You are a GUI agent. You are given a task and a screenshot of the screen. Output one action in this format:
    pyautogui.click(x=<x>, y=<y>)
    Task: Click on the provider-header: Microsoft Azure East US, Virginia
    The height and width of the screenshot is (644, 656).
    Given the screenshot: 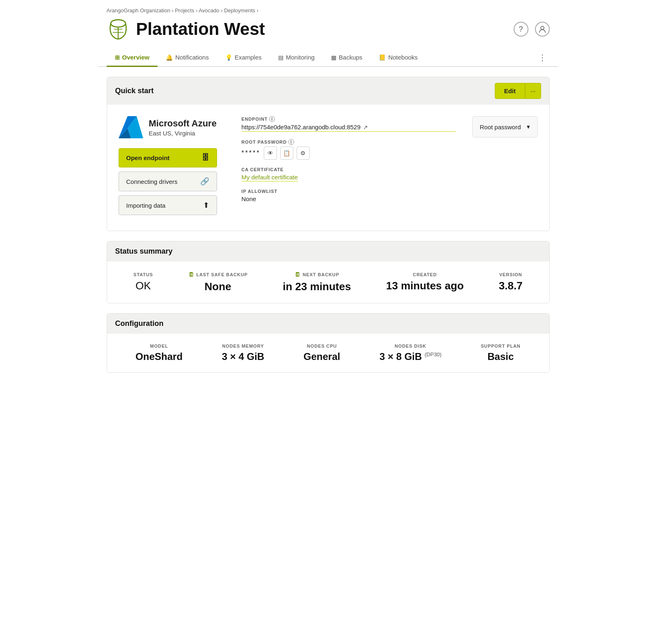 What is the action you would take?
    pyautogui.click(x=172, y=127)
    